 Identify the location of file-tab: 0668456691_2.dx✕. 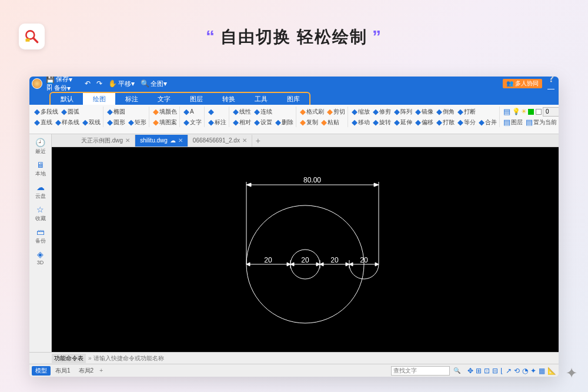
(220, 141).